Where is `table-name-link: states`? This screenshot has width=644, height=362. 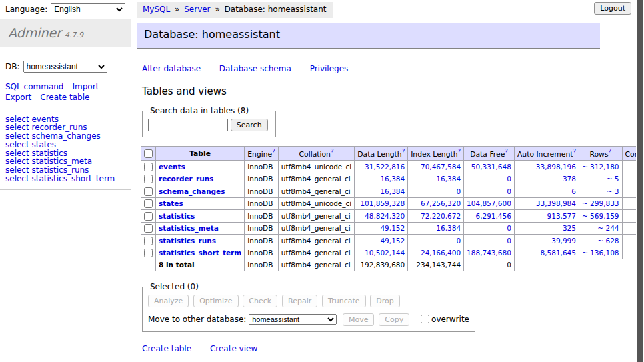
table-name-link: states is located at coordinates (171, 203).